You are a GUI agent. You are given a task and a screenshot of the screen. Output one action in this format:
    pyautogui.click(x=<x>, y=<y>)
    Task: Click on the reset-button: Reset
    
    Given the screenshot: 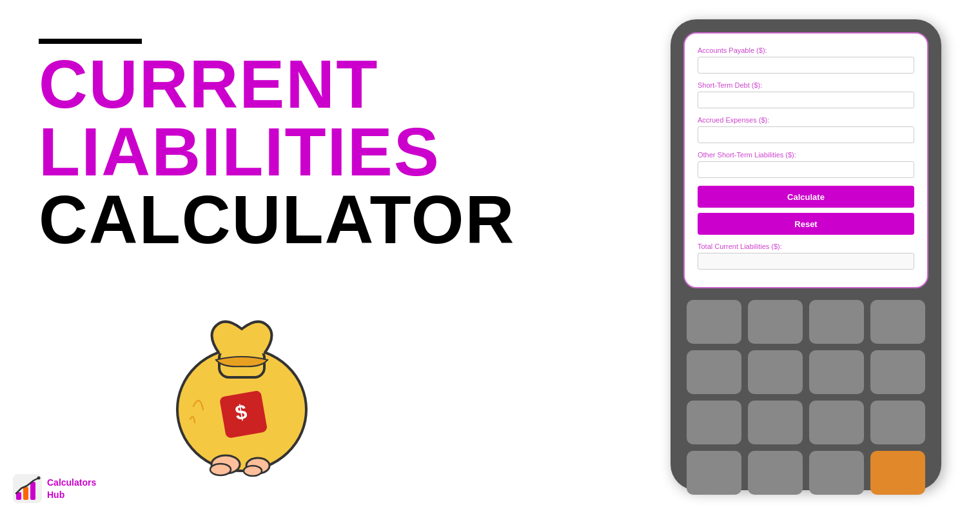 What is the action you would take?
    pyautogui.click(x=806, y=224)
    